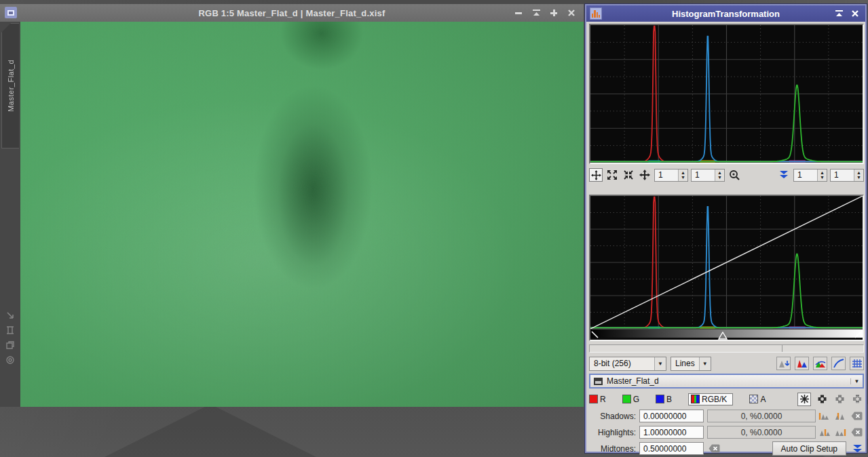 The image size is (868, 457). I want to click on overlay-histogram-icon, so click(820, 363).